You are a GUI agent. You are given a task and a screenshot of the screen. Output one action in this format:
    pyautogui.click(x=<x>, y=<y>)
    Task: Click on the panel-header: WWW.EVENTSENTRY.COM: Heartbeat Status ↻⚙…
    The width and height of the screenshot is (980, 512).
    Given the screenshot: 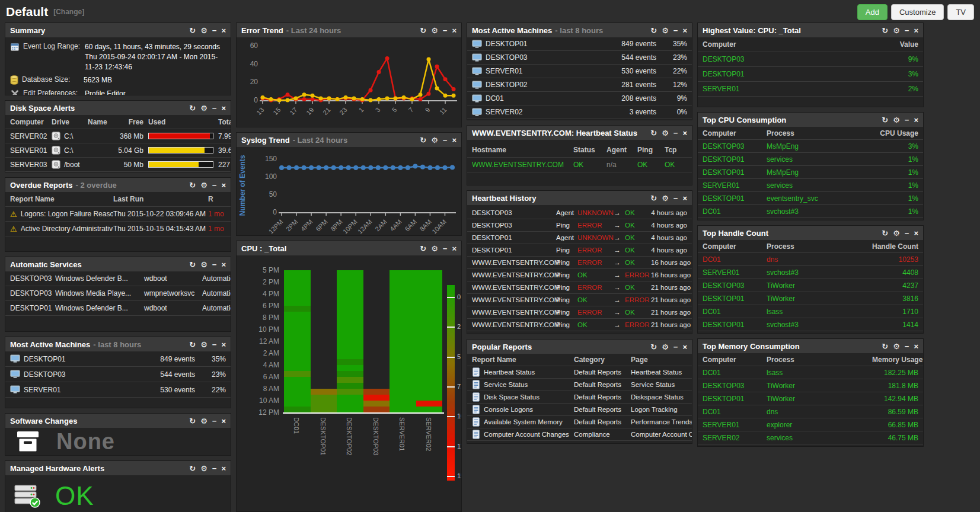 What is the action you would take?
    pyautogui.click(x=580, y=133)
    